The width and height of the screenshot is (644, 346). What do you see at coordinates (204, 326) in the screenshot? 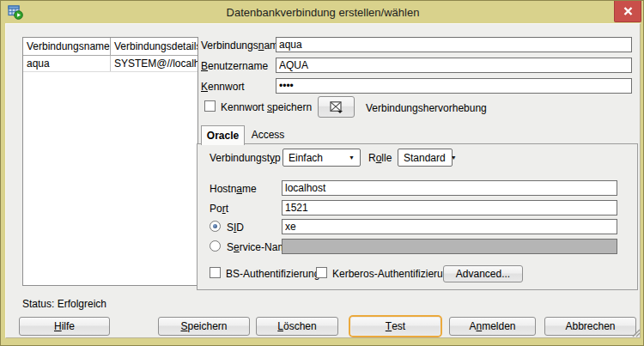
I see `save-button: Speichern` at bounding box center [204, 326].